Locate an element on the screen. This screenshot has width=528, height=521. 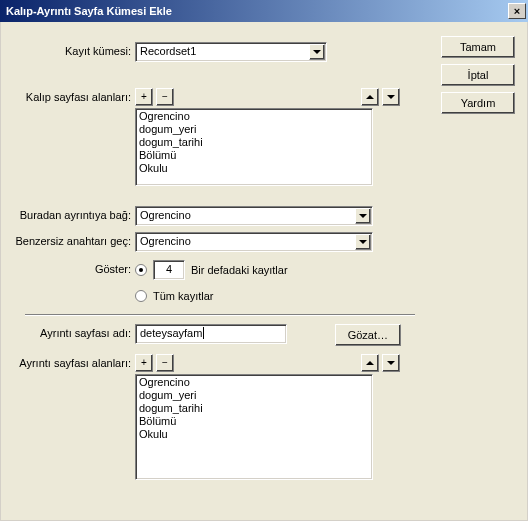
recordset-label: Kayıt kümesi: is located at coordinates (66, 51).